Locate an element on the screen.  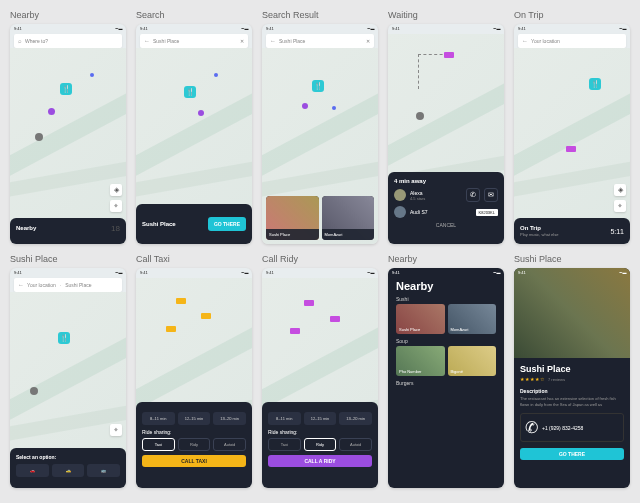
screen-sushi-place: Sushi Place 9:41••• ▬ ←Your location·Sus… is located at coordinates (68, 371).